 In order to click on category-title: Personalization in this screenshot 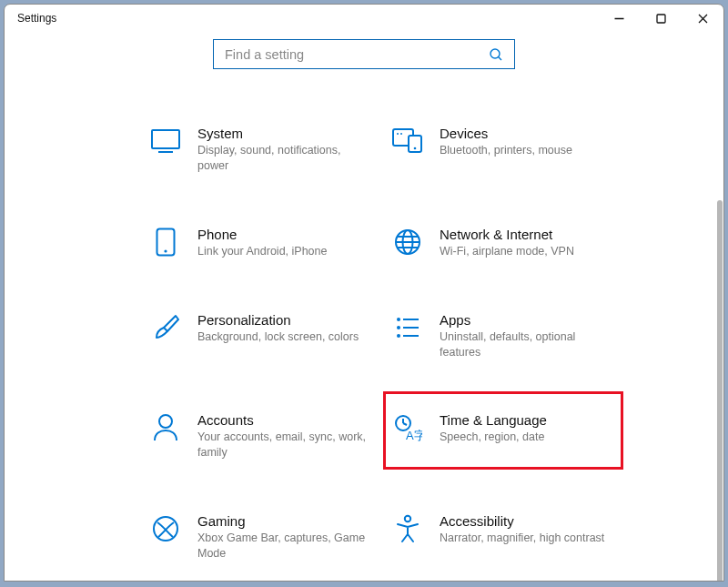, I will do `click(278, 320)`.